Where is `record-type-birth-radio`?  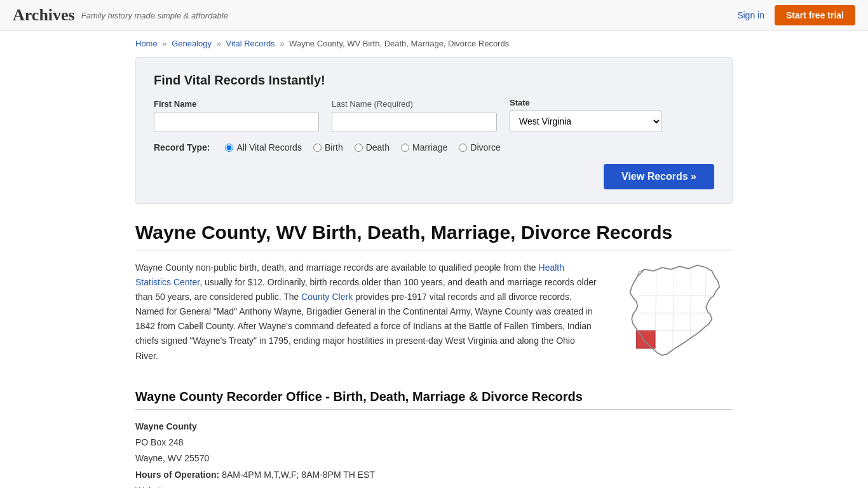
record-type-birth-radio is located at coordinates (318, 147).